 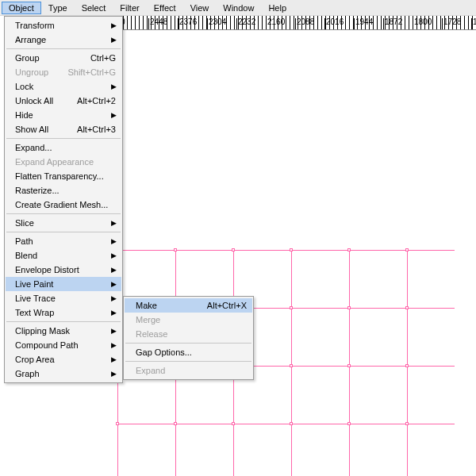 What do you see at coordinates (63, 345) in the screenshot?
I see `object-menu-item-compound-path: Compound Path▶` at bounding box center [63, 345].